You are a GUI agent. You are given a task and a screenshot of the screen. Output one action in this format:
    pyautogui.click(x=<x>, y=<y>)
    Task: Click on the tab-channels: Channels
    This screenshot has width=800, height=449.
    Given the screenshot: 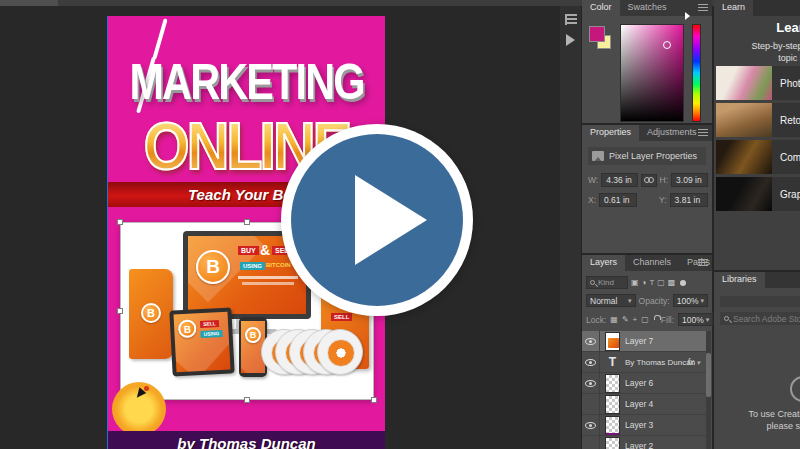 What is the action you would take?
    pyautogui.click(x=652, y=263)
    